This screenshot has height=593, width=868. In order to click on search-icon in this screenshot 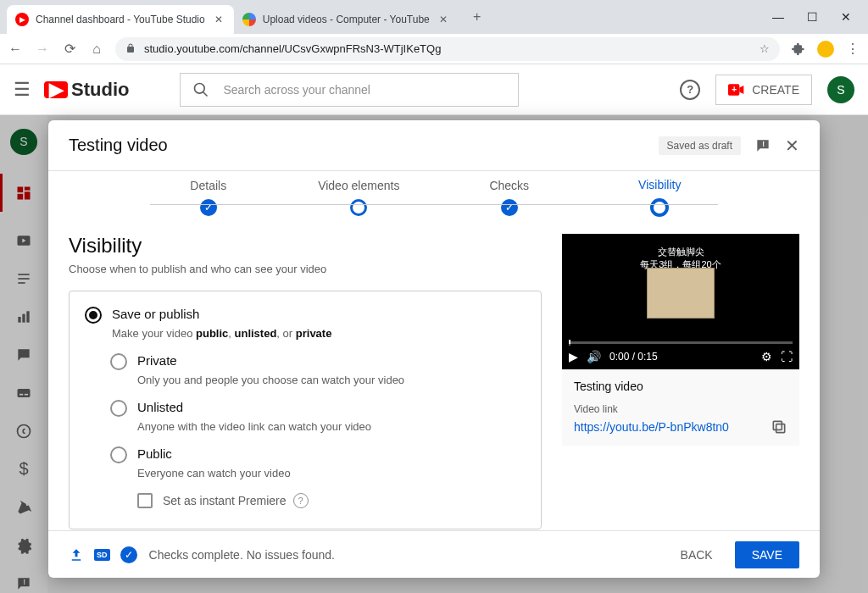, I will do `click(201, 90)`.